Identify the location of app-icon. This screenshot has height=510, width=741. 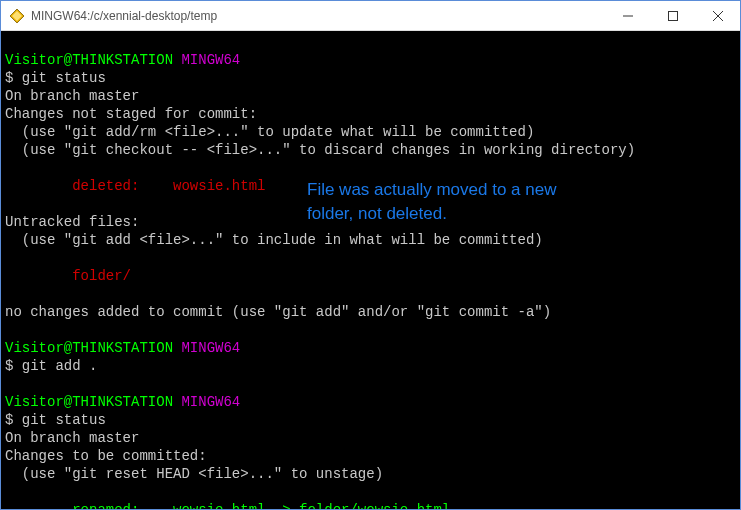
(17, 16).